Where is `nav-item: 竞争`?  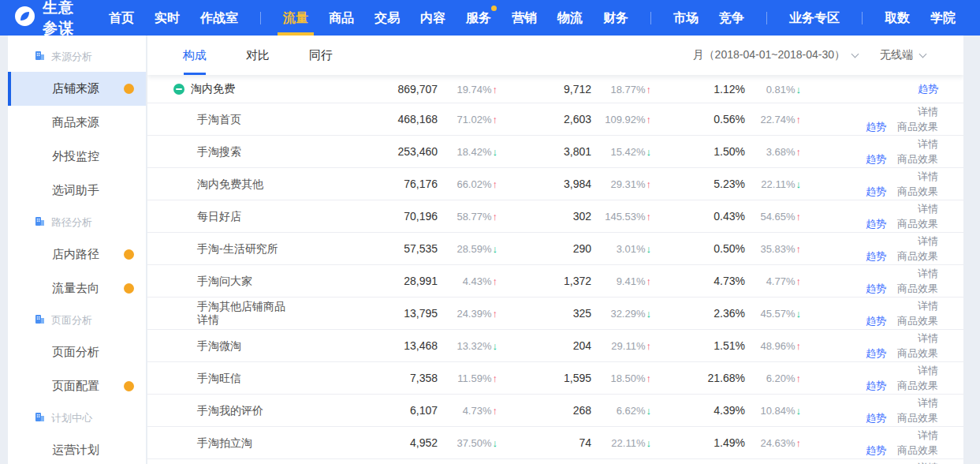
nav-item: 竞争 is located at coordinates (732, 17).